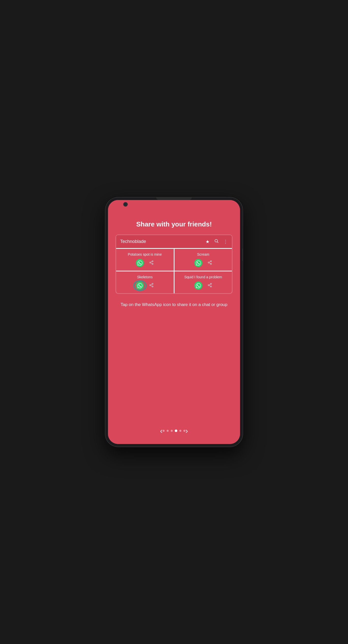  Describe the element at coordinates (203, 286) in the screenshot. I see `song-actions-squid` at that location.